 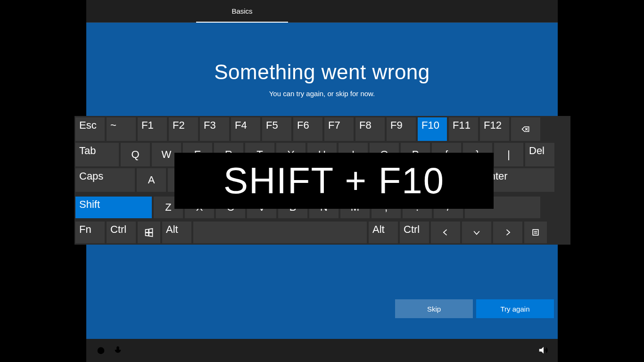 What do you see at coordinates (90, 129) in the screenshot?
I see `key-esc: Esc` at bounding box center [90, 129].